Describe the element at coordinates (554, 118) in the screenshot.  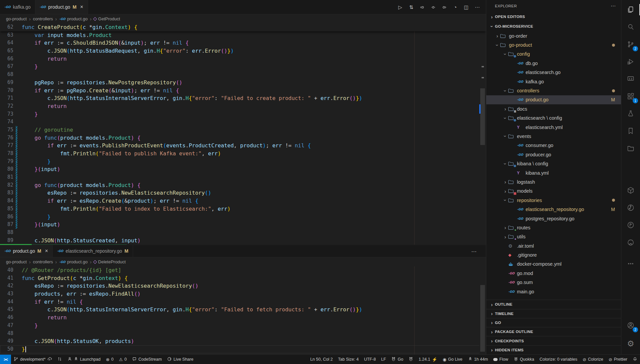
I see `tree-item-elasticsearch-config: ›⚙elasticsearch \ config` at that location.